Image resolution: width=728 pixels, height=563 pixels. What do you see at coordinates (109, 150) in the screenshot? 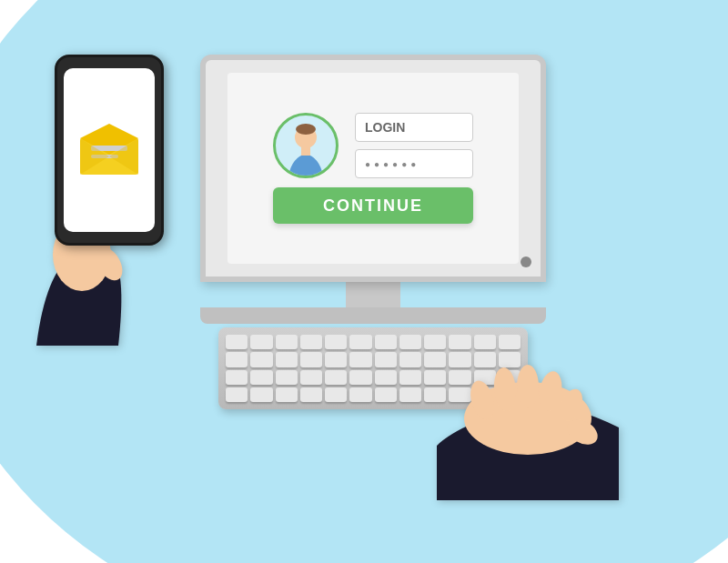
I see `phone-body` at bounding box center [109, 150].